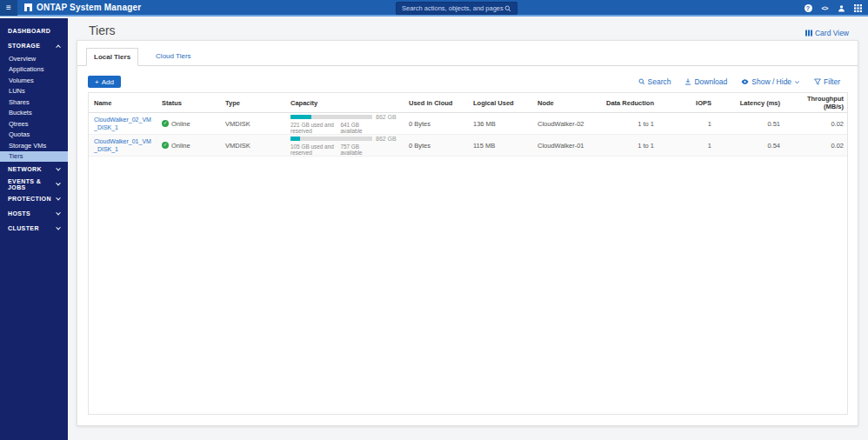 The image size is (868, 440). What do you see at coordinates (34, 103) in the screenshot?
I see `sidebar-item-shares: Shares` at bounding box center [34, 103].